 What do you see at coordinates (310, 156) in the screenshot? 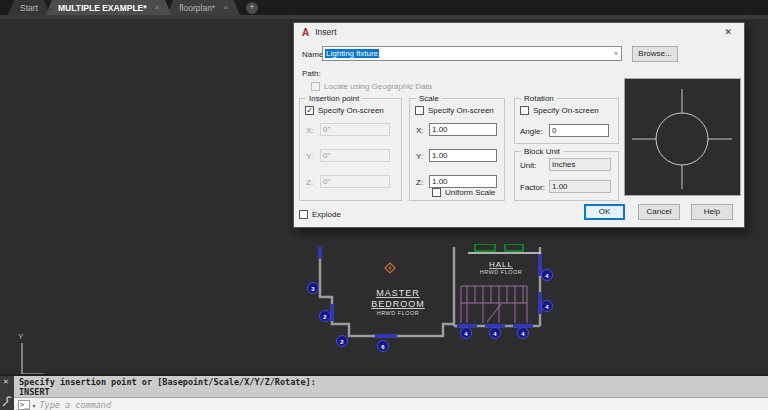
I see `insertion-y-label: Y:` at bounding box center [310, 156].